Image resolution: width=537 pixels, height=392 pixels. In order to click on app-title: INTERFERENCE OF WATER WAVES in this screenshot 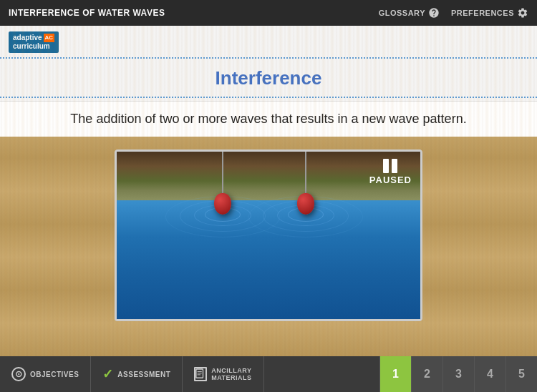, I will do `click(87, 13)`.